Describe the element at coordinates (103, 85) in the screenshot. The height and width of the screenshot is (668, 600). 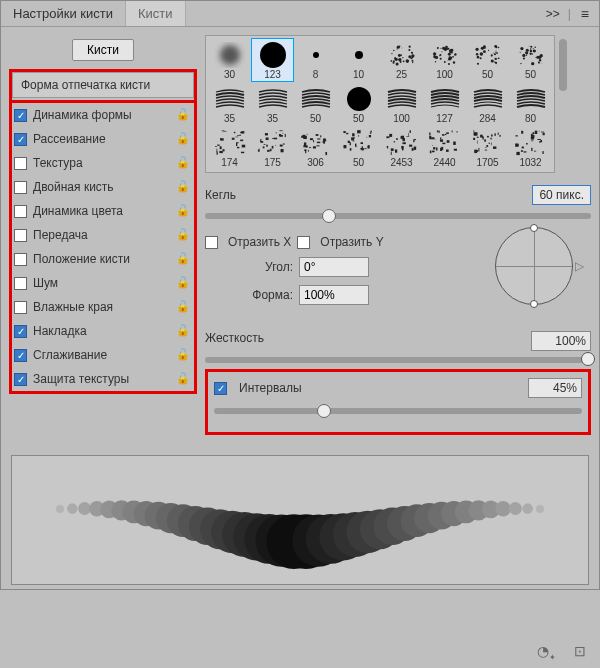
I see `brush-tip-shape-header: Форма отпечатка кисти` at that location.